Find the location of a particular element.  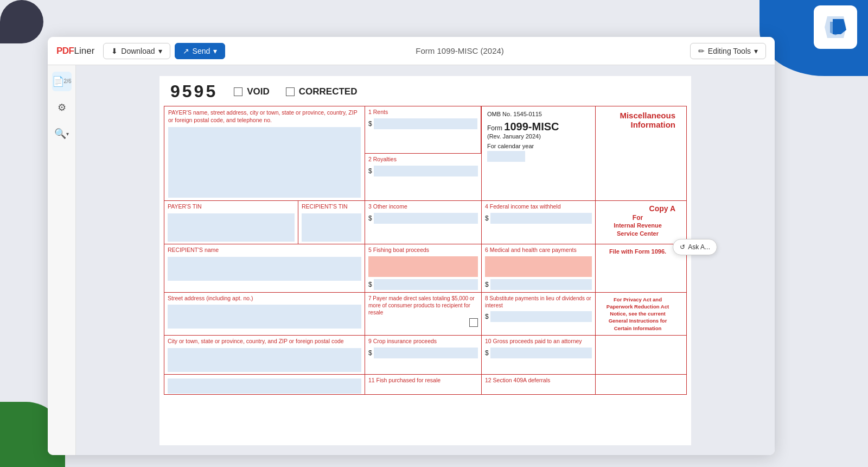

gross-proceeds-input is located at coordinates (541, 353).